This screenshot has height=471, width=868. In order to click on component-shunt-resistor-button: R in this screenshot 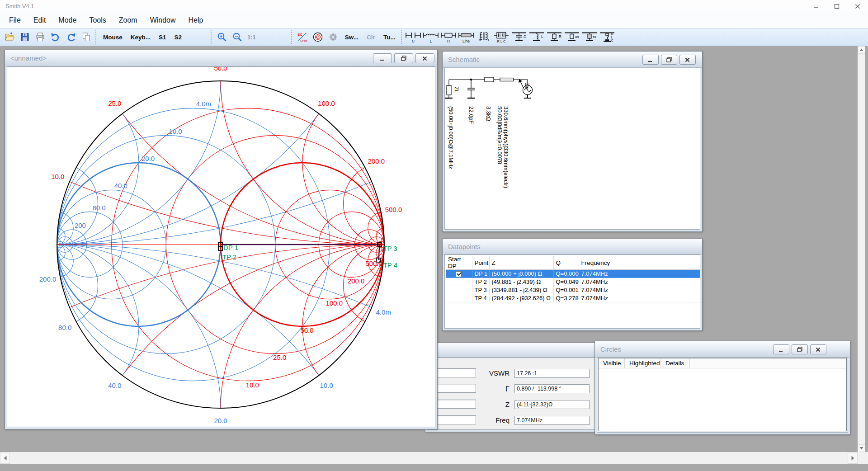, I will do `click(554, 37)`.